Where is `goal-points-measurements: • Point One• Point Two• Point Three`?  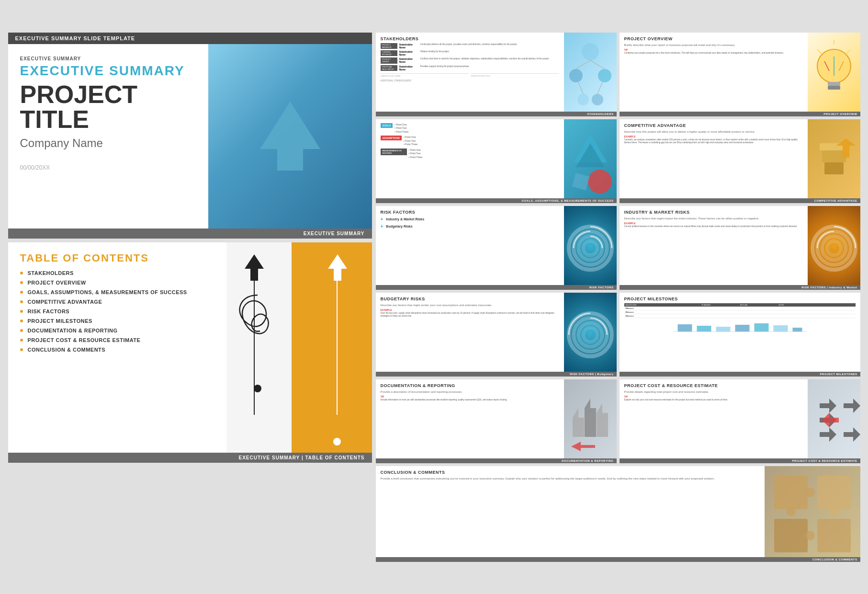
goal-points-measurements: • Point One• Point Two• Point Three is located at coordinates (416, 154).